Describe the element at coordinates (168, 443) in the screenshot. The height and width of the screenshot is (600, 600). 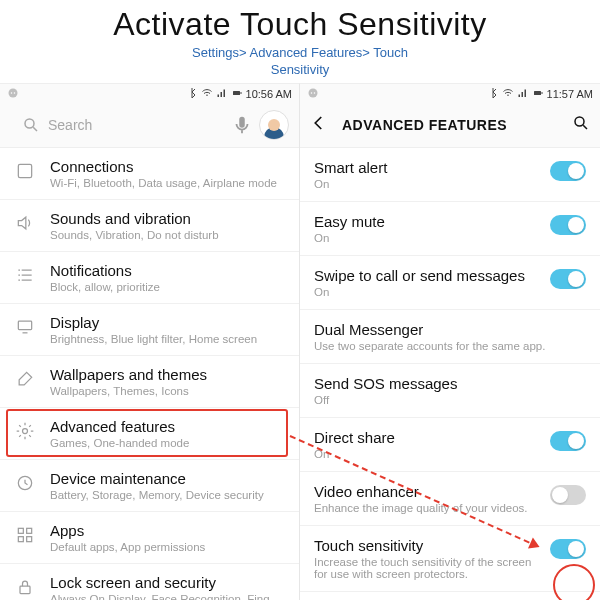
I see `row-sub: Games, One-handed mode` at that location.